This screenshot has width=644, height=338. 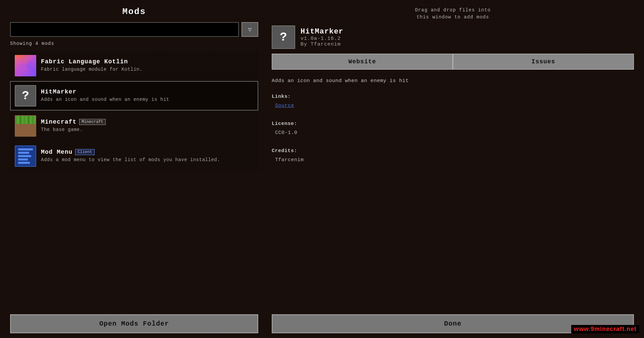 I want to click on mod-name-minecraft: Minecraft, so click(x=59, y=122).